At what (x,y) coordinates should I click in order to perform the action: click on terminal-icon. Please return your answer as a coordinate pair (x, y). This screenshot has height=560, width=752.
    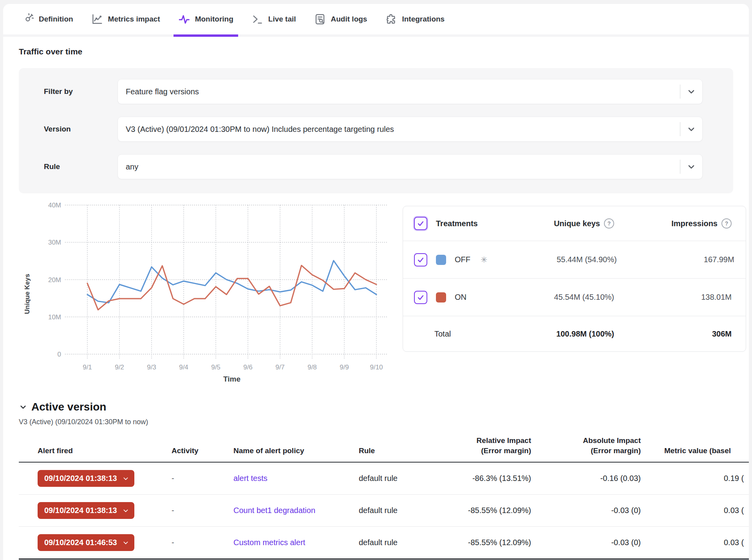
    Looking at the image, I should click on (257, 19).